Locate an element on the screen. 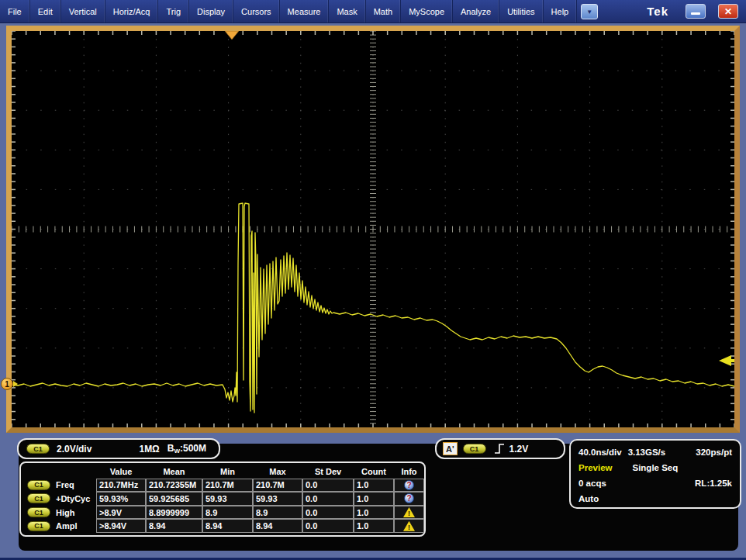 This screenshot has height=560, width=746. trigger-readout: A' C1 1.2V is located at coordinates (500, 448).